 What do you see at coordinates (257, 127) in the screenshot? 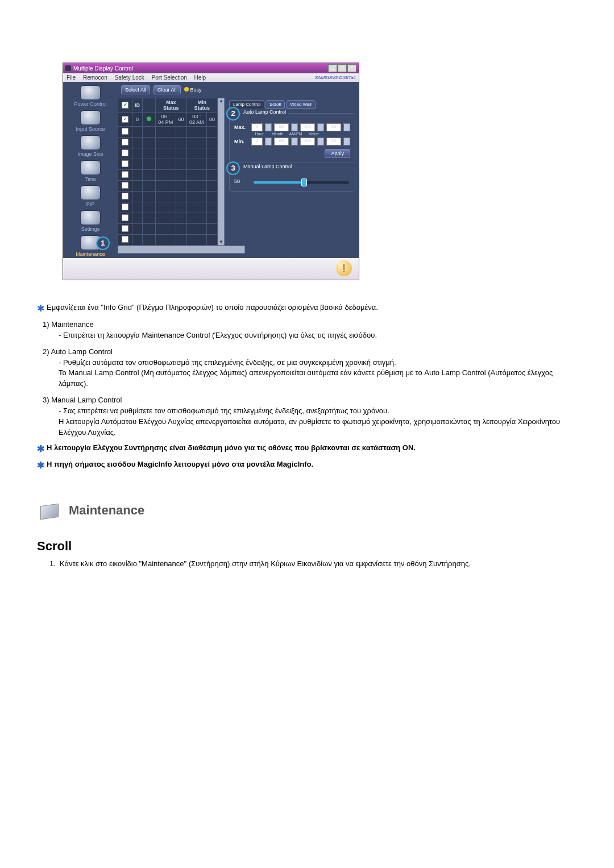
I see `max-hour-field: 1` at bounding box center [257, 127].